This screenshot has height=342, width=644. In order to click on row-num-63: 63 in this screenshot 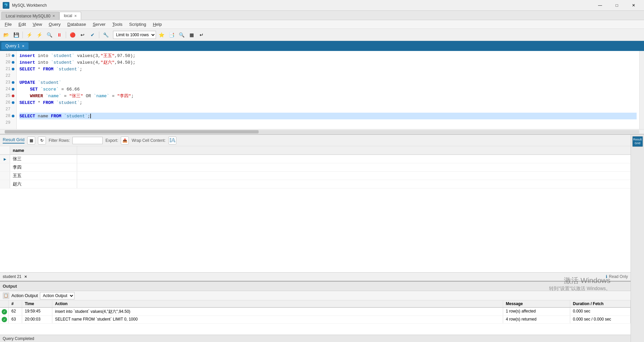, I will do `click(15, 320)`.